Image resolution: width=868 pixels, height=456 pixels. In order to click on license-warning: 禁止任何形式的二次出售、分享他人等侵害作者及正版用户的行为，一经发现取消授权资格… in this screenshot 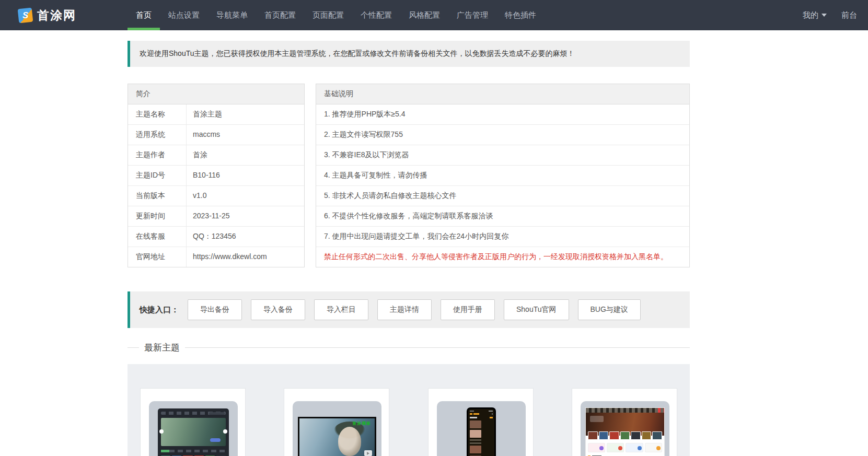, I will do `click(503, 257)`.